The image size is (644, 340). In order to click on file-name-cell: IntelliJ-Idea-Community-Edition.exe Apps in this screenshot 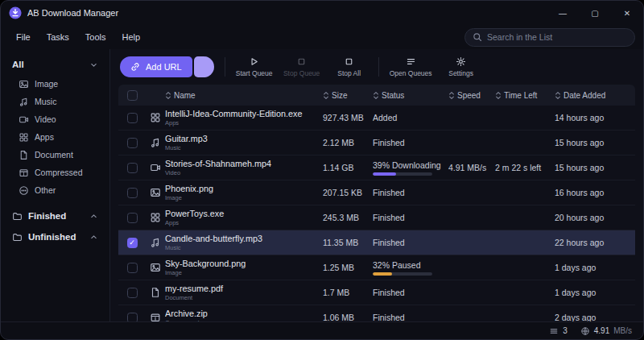, I will do `click(244, 118)`.